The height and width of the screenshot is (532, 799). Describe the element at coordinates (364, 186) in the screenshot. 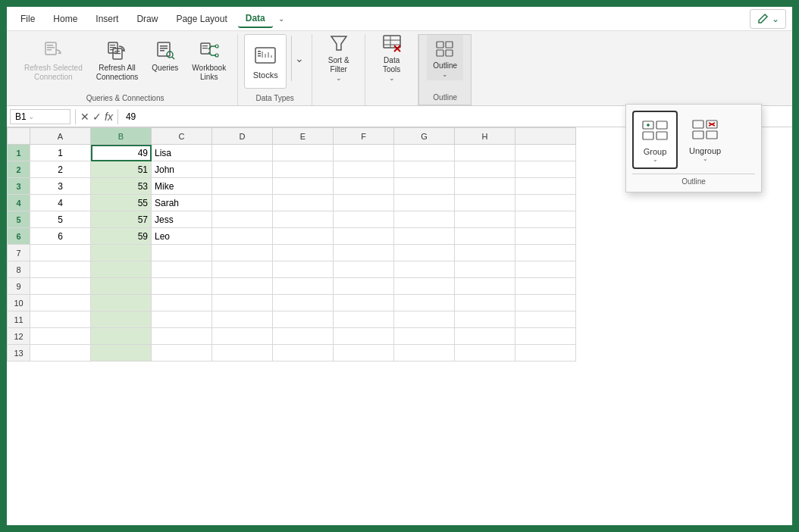

I see `cell-3-F` at that location.